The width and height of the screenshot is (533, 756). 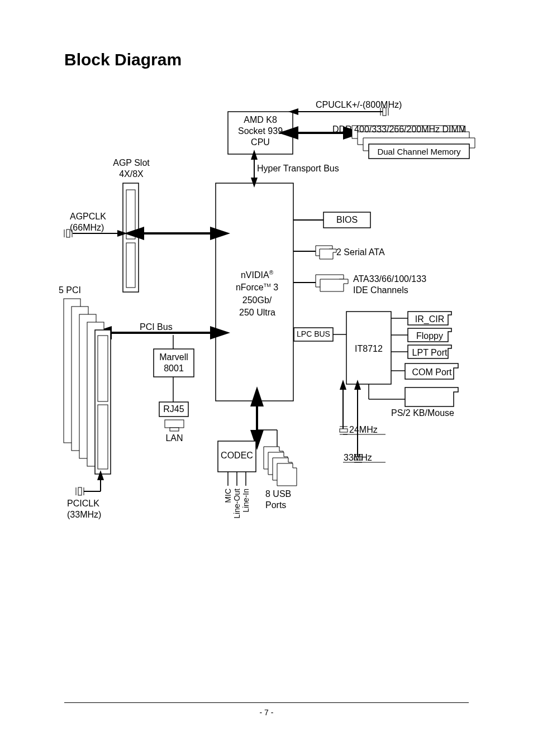 I want to click on hyper-label: Hyper Transport Bus, so click(x=307, y=169).